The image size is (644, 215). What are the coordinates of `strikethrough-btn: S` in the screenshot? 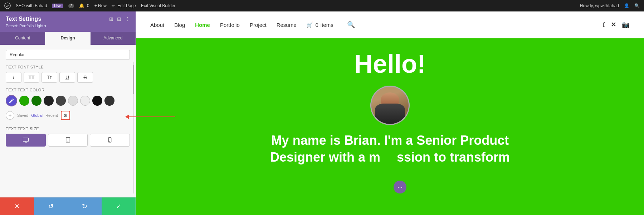 It's located at (85, 77).